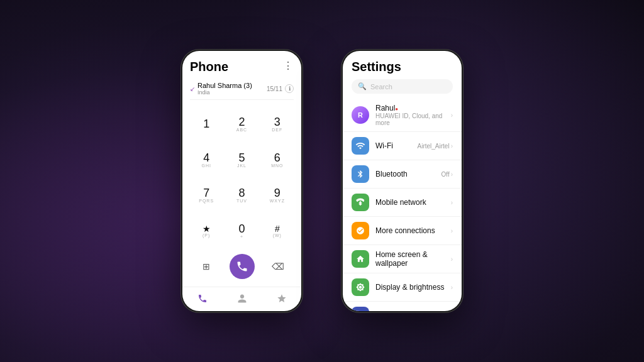 This screenshot has width=644, height=362. What do you see at coordinates (413, 287) in the screenshot?
I see `display-content: Display & brightness` at bounding box center [413, 287].